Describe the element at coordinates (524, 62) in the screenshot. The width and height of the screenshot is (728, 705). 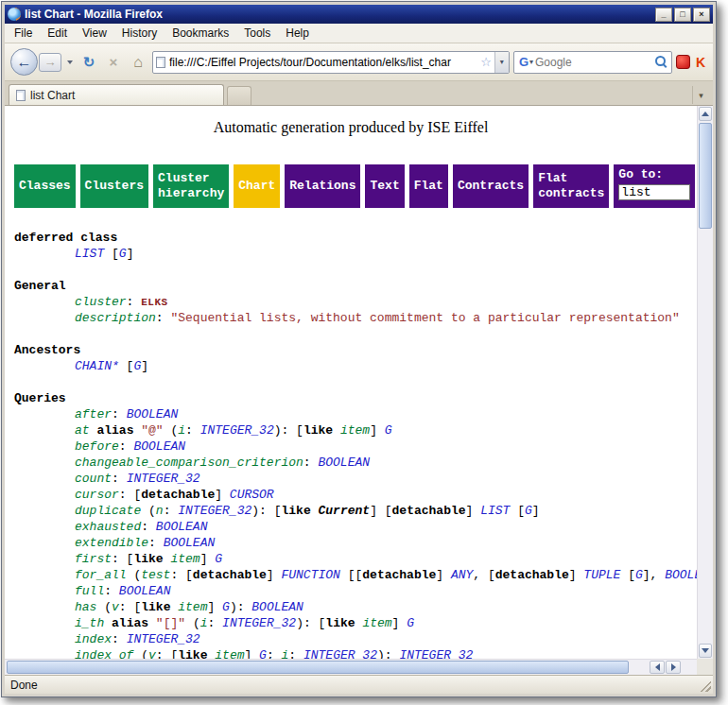
I see `google-logo-icon: G` at that location.